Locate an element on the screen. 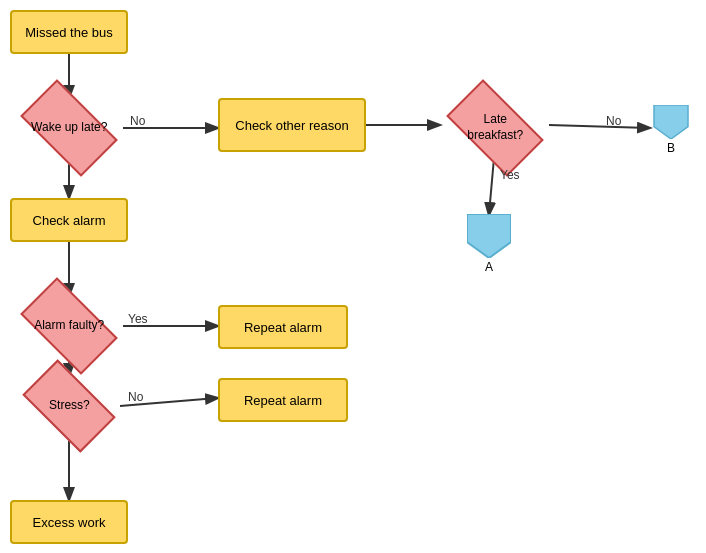 Image resolution: width=706 pixels, height=553 pixels. alarm-faulty-node: Alarm faulty? is located at coordinates (69, 326).